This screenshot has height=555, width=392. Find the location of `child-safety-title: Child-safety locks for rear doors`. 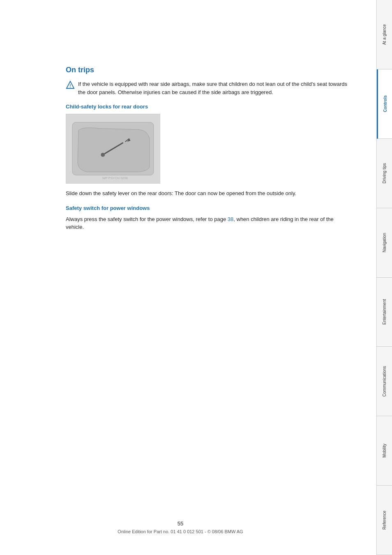

child-safety-title: Child-safety locks for rear doors is located at coordinates (209, 107).